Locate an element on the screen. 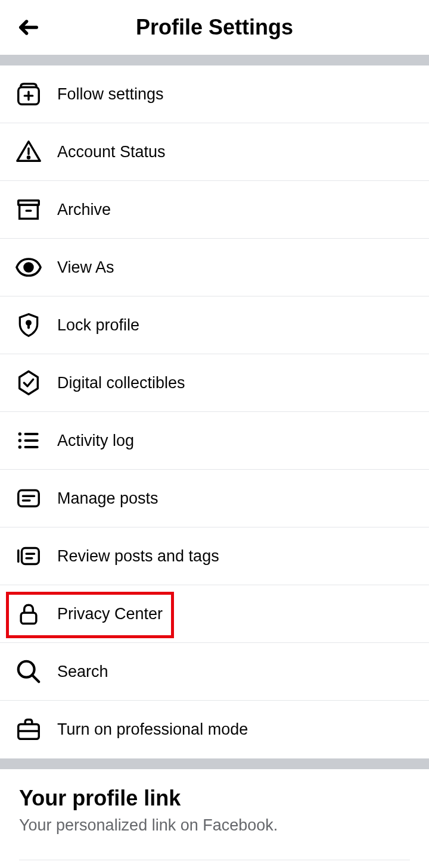 The height and width of the screenshot is (868, 429). archive-icon is located at coordinates (29, 210).